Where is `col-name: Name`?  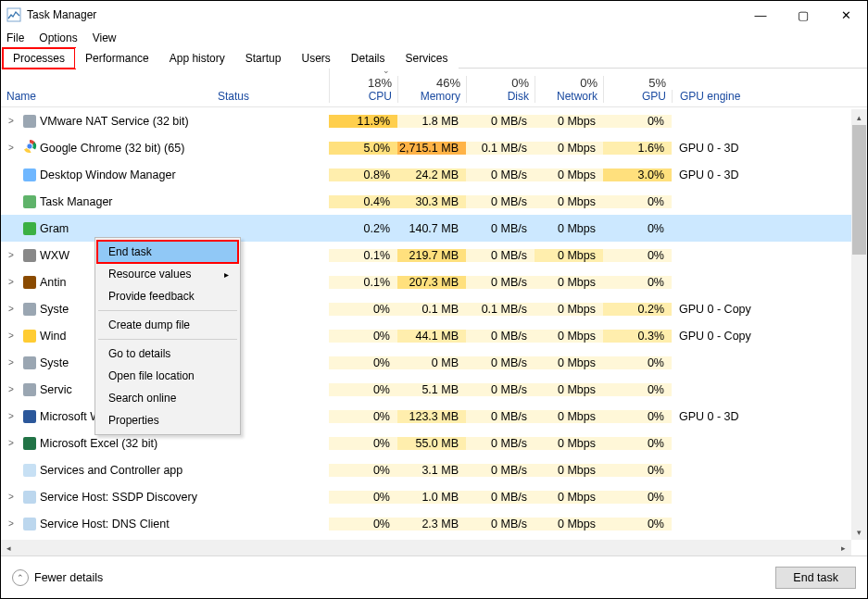 col-name: Name is located at coordinates (107, 96).